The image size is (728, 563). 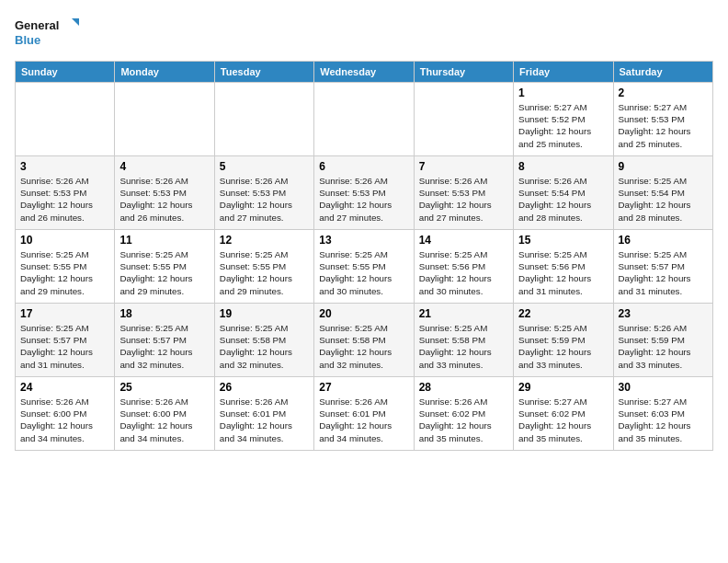 I want to click on calendar-cell: 17Sunrise: 5:25 AMSunset: 5:57 PMDayligh…, so click(x=65, y=340).